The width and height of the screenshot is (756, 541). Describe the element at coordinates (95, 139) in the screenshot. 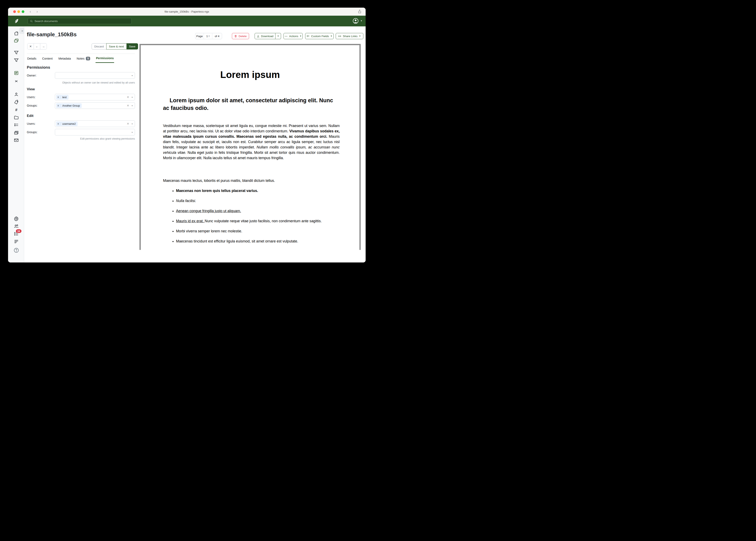

I see `edit-hint: Edit permissions also grant viewing perm…` at that location.